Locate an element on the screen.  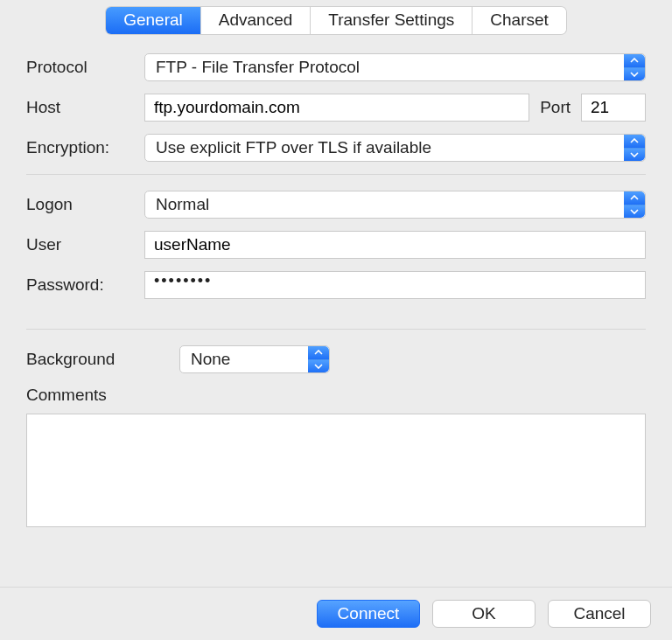
label-protocol: Protocol is located at coordinates (86, 67).